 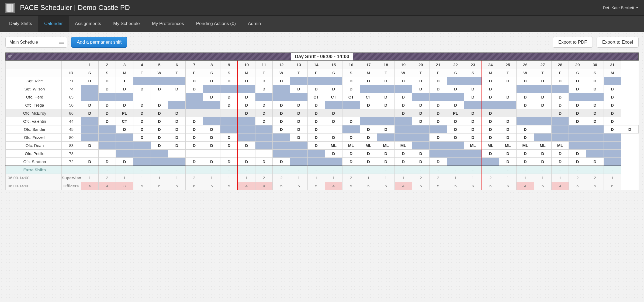 What do you see at coordinates (10, 8) in the screenshot?
I see `app-logo: PACE` at bounding box center [10, 8].